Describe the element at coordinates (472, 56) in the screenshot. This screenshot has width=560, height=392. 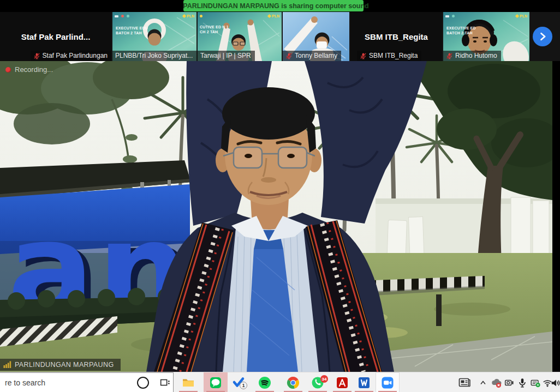
I see `tile-name-label: Ridho Hutomo` at that location.